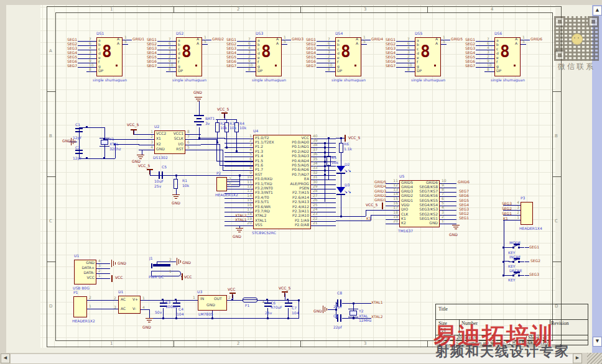  Describe the element at coordinates (205, 42) in the screenshot. I see `pin-number: 5` at that location.